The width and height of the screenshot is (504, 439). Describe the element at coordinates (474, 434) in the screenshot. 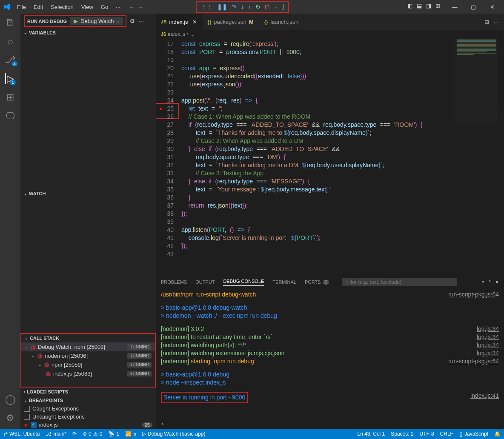

I see `language-status: {} JavaScript` at that location.